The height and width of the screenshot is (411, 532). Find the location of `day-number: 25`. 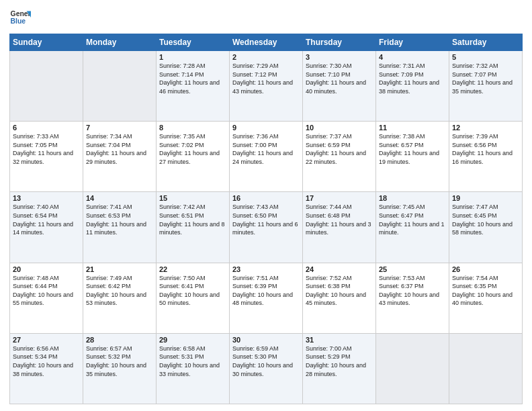

day-number: 25 is located at coordinates (412, 269).